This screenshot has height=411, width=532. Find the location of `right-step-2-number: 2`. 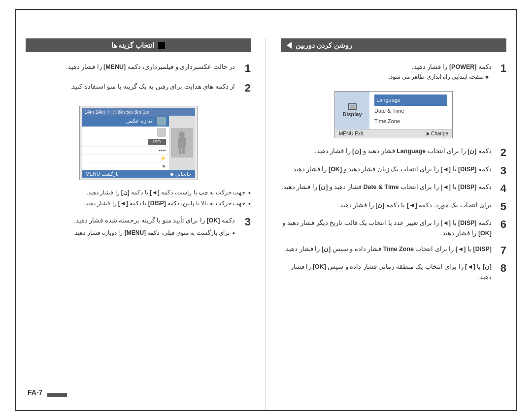

right-step-2-number: 2 is located at coordinates (501, 153).